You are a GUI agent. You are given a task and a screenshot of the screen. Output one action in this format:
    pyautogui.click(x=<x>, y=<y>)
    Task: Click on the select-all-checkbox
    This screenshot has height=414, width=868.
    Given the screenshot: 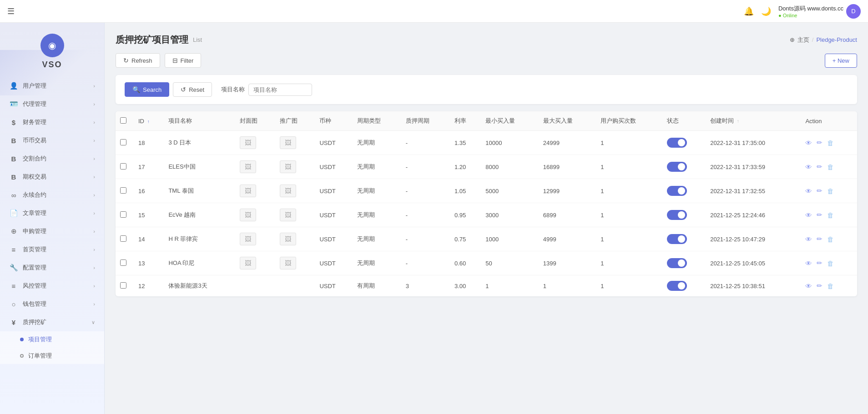 What is the action you would take?
    pyautogui.click(x=123, y=120)
    